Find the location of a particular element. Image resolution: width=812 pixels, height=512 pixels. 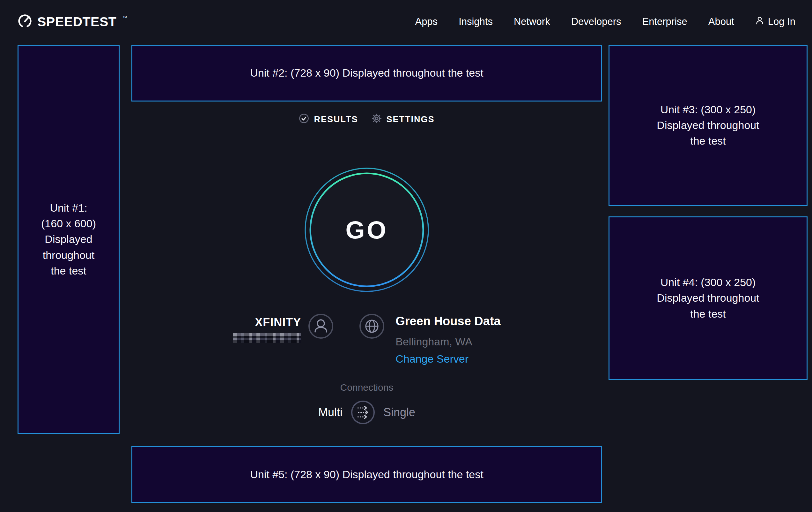

connections-toggle-row: Multi Single is located at coordinates (367, 412).